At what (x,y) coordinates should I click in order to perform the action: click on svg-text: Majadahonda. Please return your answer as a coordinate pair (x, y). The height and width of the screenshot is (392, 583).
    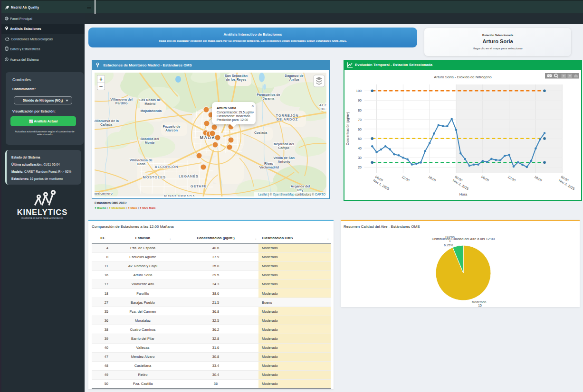
    Looking at the image, I should click on (151, 111).